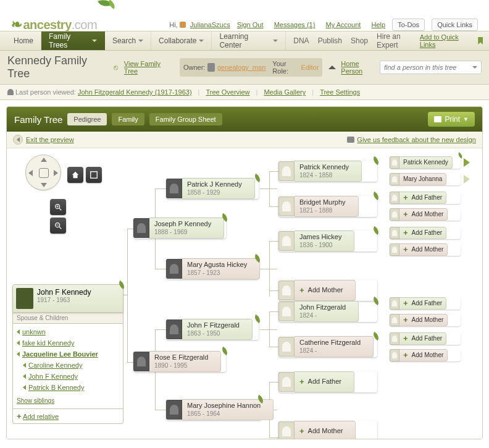 The height and width of the screenshot is (448, 489). Describe the element at coordinates (212, 188) in the screenshot. I see `person-card: Patrick J Kennedy1858 - 1929` at that location.